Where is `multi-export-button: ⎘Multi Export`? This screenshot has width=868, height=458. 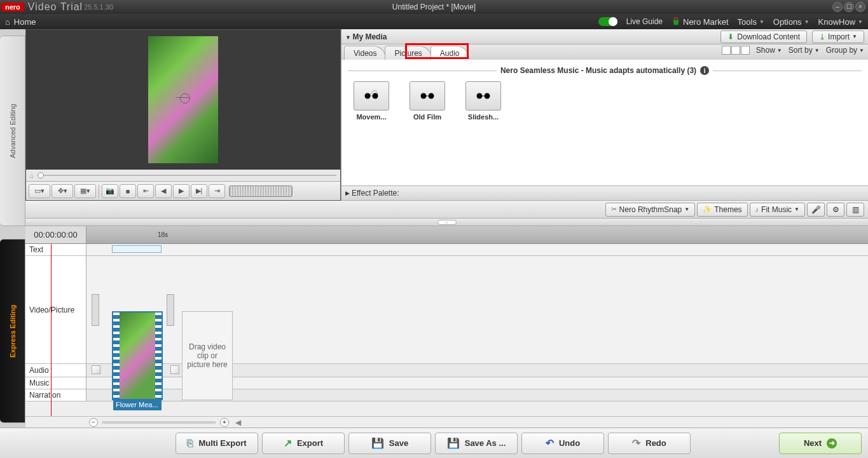
multi-export-button: ⎘Multi Export is located at coordinates (217, 443).